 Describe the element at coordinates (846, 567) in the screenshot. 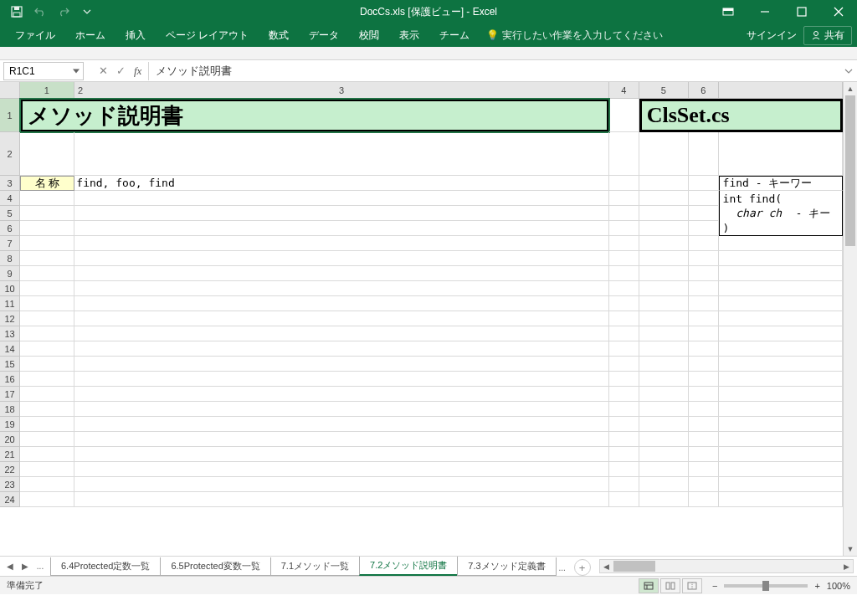

I see `scroll-right-icon: ▶` at that location.